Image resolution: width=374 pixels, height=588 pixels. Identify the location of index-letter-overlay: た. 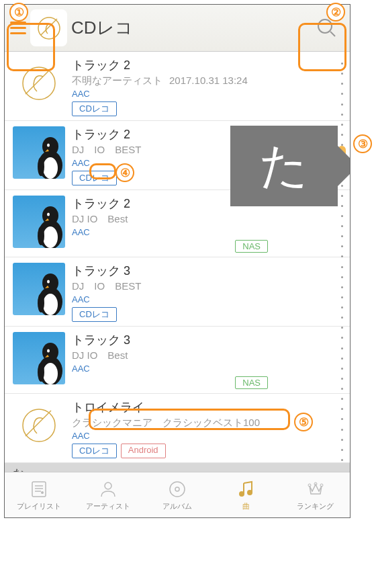
(284, 166).